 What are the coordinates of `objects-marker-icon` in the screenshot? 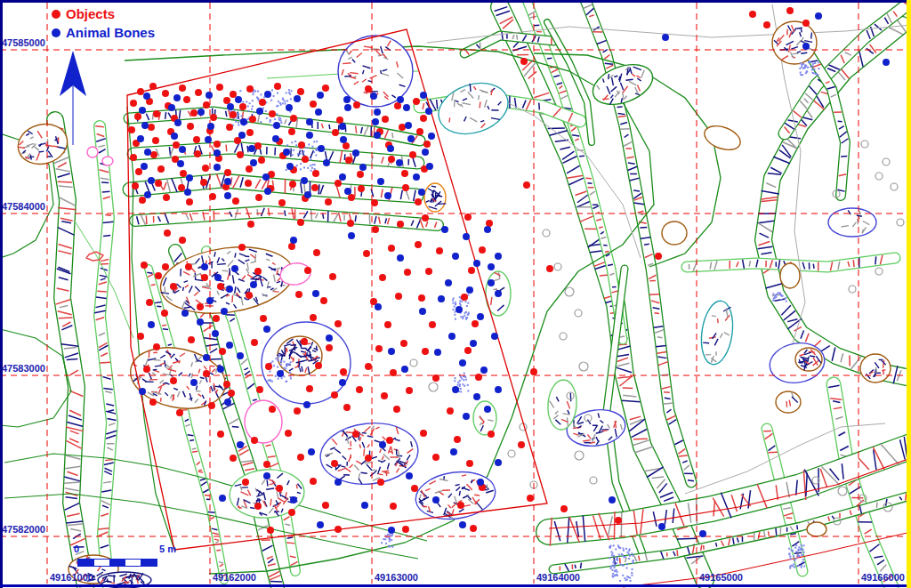 It's located at (56, 14).